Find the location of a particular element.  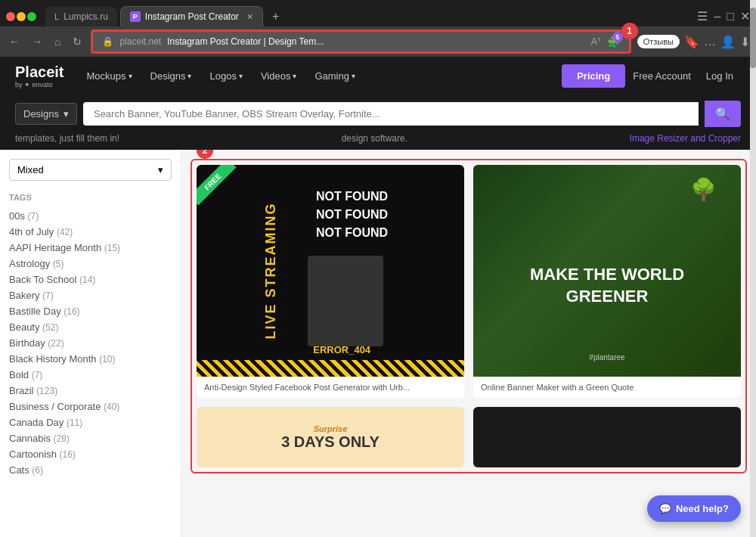

videos-arrow-icon: ▾ is located at coordinates (295, 76).